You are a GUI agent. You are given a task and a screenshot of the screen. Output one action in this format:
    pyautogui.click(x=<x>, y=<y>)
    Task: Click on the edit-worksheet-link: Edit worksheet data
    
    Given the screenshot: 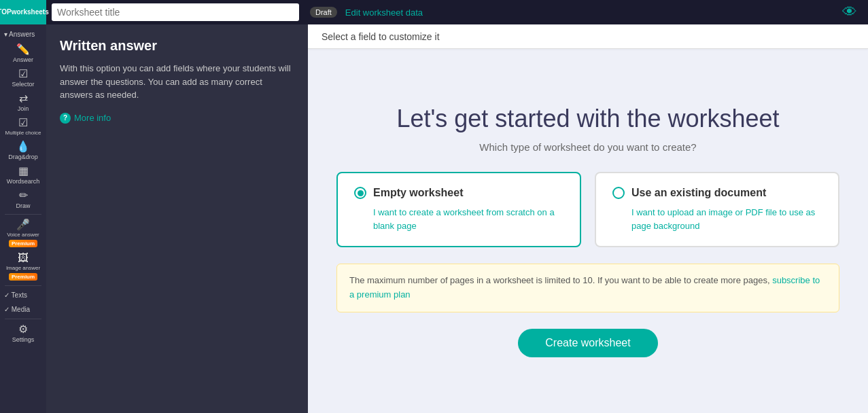 What is the action you would take?
    pyautogui.click(x=384, y=12)
    